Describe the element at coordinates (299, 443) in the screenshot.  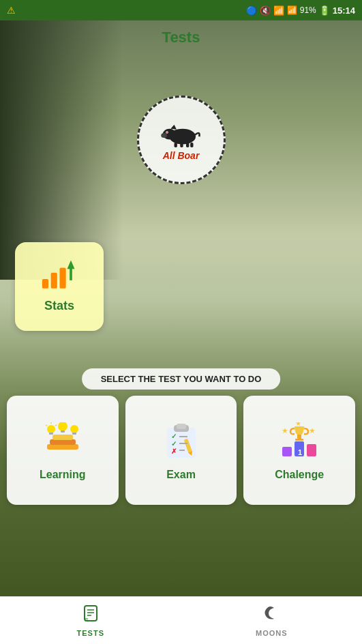
I see `challenge-icon: 1 ★ ★ ★` at that location.